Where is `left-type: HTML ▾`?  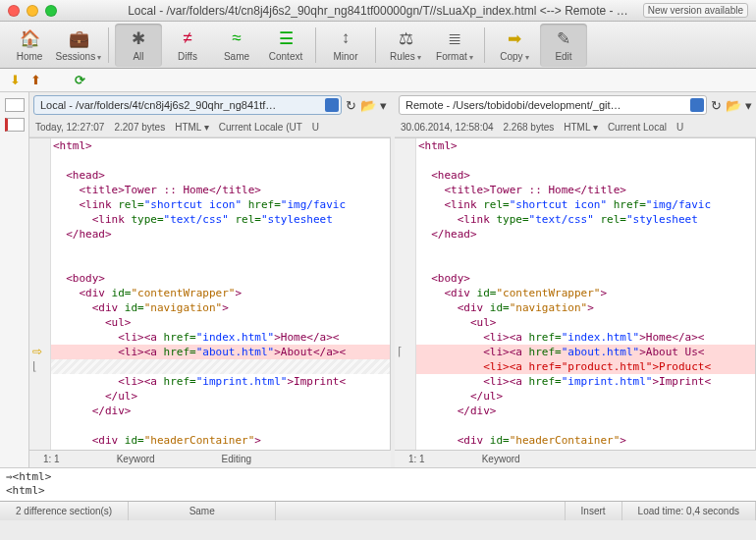 left-type: HTML ▾ is located at coordinates (192, 128).